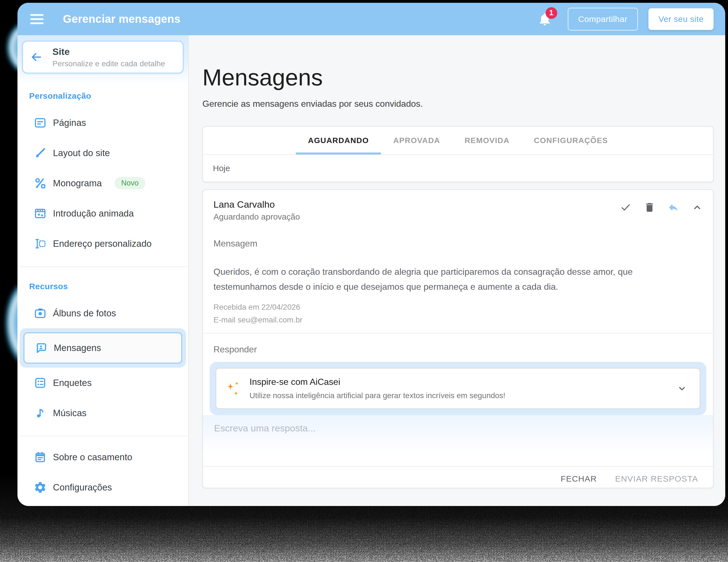  What do you see at coordinates (103, 487) in the screenshot?
I see `sidebar-item-configuracoes: Configurações` at bounding box center [103, 487].